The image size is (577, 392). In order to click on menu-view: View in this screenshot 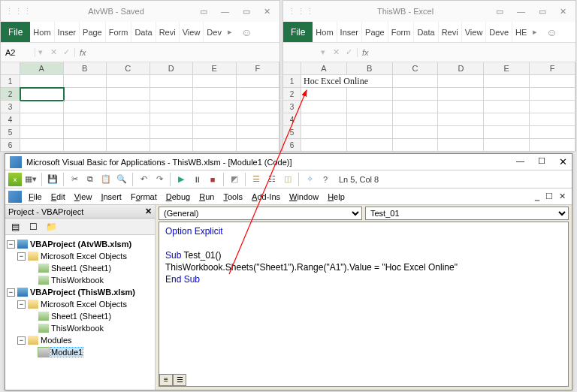, I will do `click(83, 197)`.